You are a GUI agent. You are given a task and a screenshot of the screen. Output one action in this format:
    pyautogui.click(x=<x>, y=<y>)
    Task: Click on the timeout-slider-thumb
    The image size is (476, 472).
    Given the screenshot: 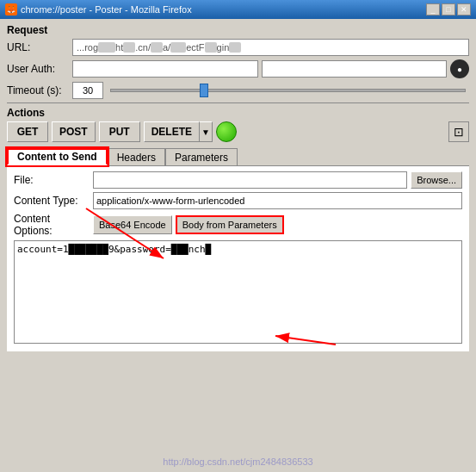 What is the action you would take?
    pyautogui.click(x=204, y=90)
    